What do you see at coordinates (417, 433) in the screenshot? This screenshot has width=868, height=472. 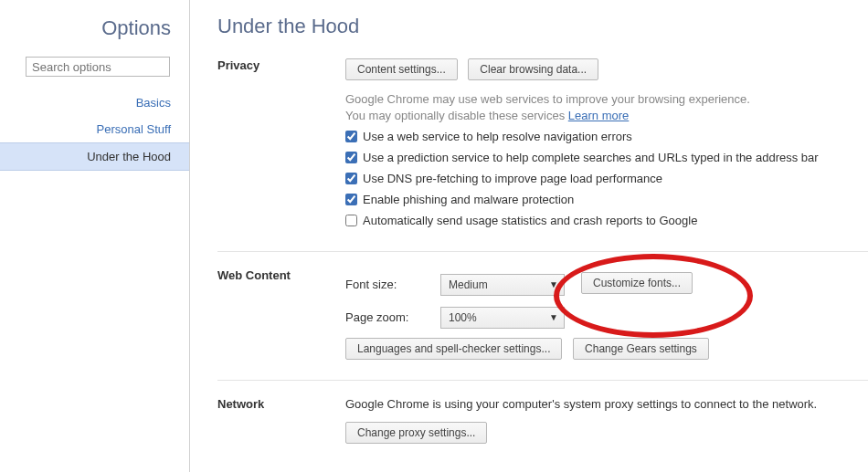 I see `proxy-settings-button: Change proxy settings...` at bounding box center [417, 433].